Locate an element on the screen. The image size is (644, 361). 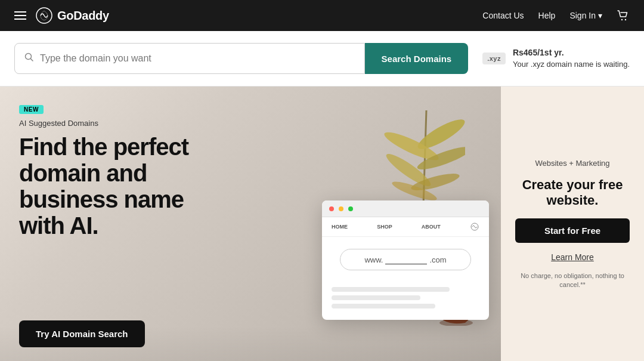
search-box is located at coordinates (190, 58).